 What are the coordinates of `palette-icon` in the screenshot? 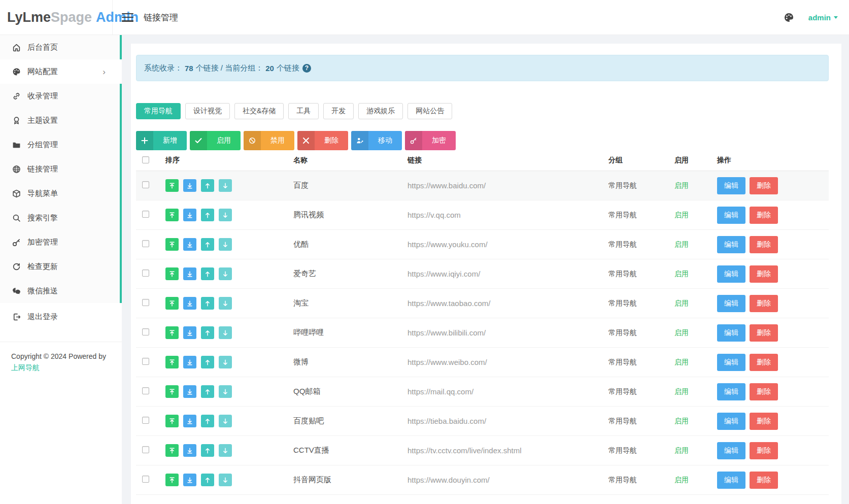 It's located at (789, 17).